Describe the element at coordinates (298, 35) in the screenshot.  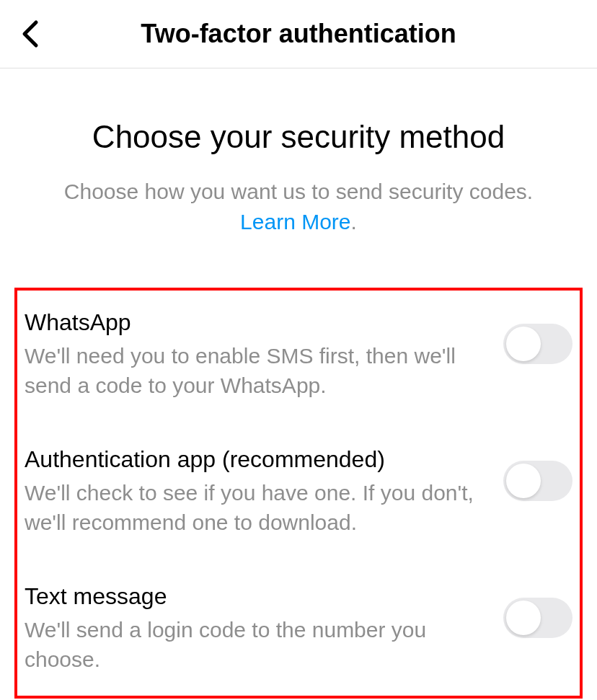
I see `header: Two-factor authentication` at that location.